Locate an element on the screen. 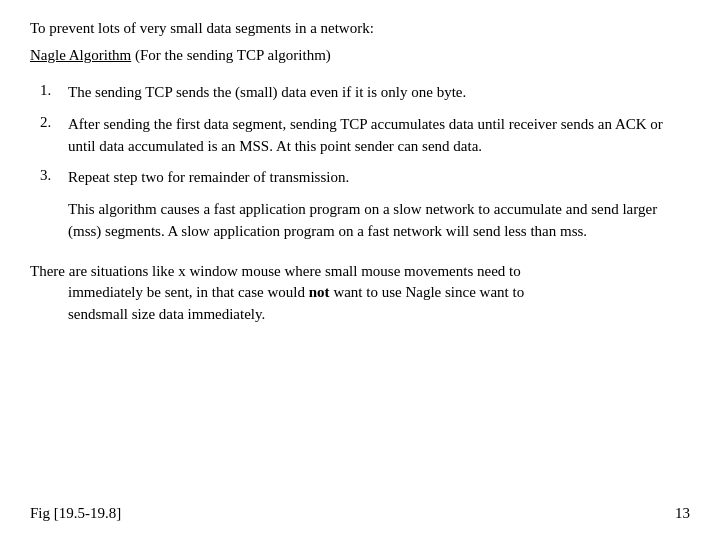 The image size is (720, 540). algorithm-note-text: This algorithm causes a fast application… is located at coordinates (362, 220).